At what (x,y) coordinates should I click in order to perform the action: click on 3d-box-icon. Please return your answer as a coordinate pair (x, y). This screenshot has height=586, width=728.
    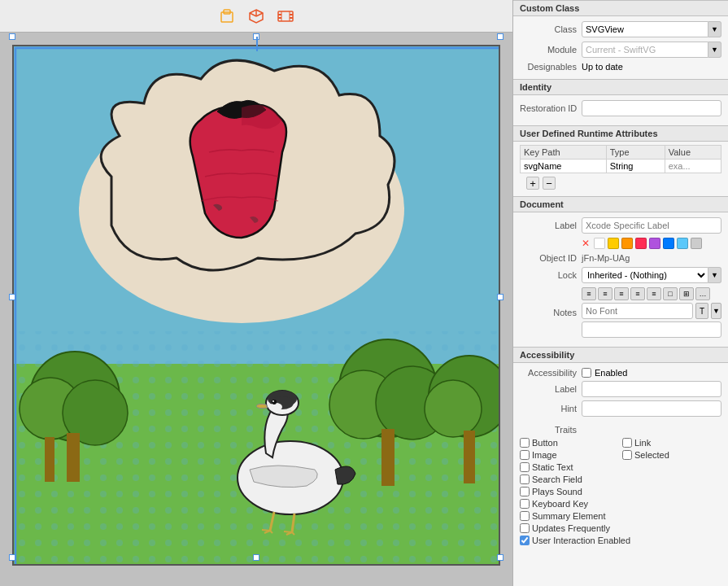
    Looking at the image, I should click on (256, 16).